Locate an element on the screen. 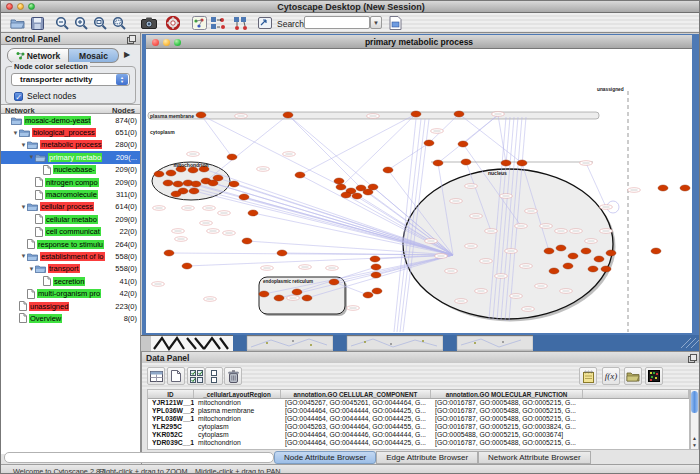 The image size is (700, 474). tree-row: Overview8(0) is located at coordinates (70, 318).